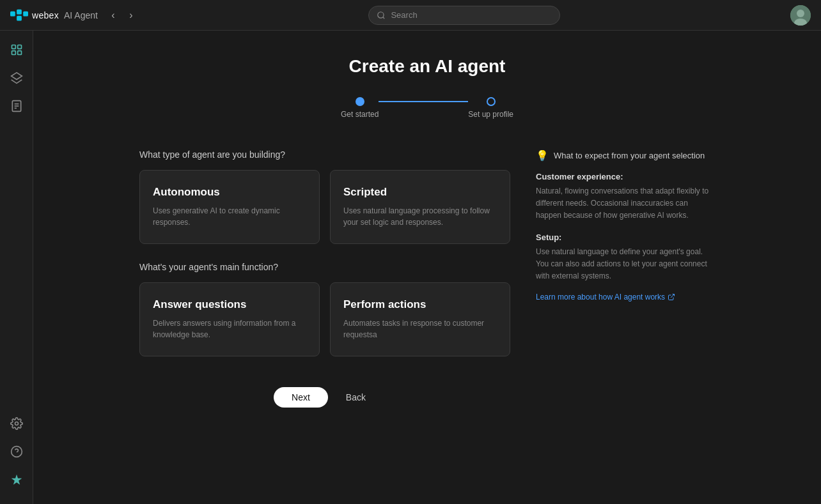 This screenshot has width=821, height=504. Describe the element at coordinates (17, 50) in the screenshot. I see `sidebar-item-grid` at that location.